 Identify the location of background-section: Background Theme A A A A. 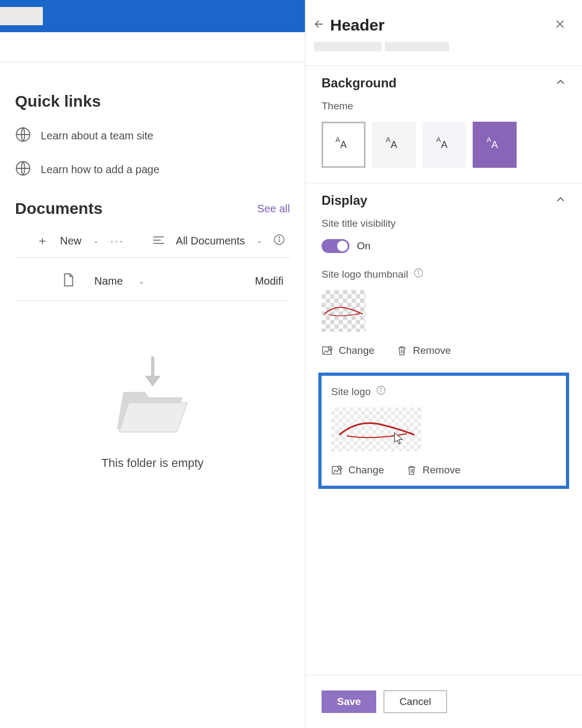
(444, 124).